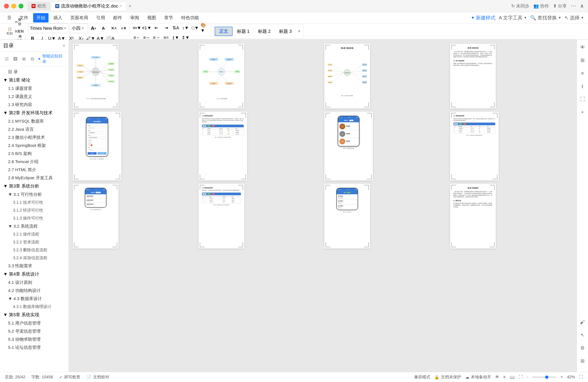 This screenshot has height=382, width=588. What do you see at coordinates (130, 6) in the screenshot?
I see `new-tab-button: +` at bounding box center [130, 6].